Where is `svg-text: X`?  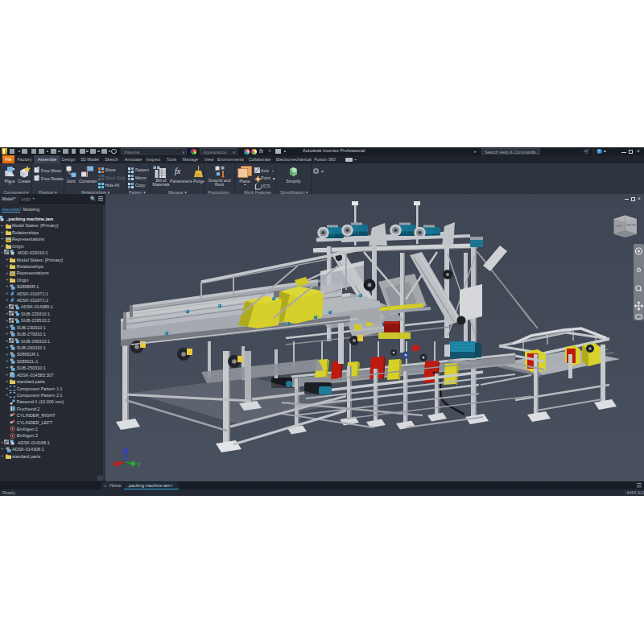
svg-text: X is located at coordinates (114, 464).